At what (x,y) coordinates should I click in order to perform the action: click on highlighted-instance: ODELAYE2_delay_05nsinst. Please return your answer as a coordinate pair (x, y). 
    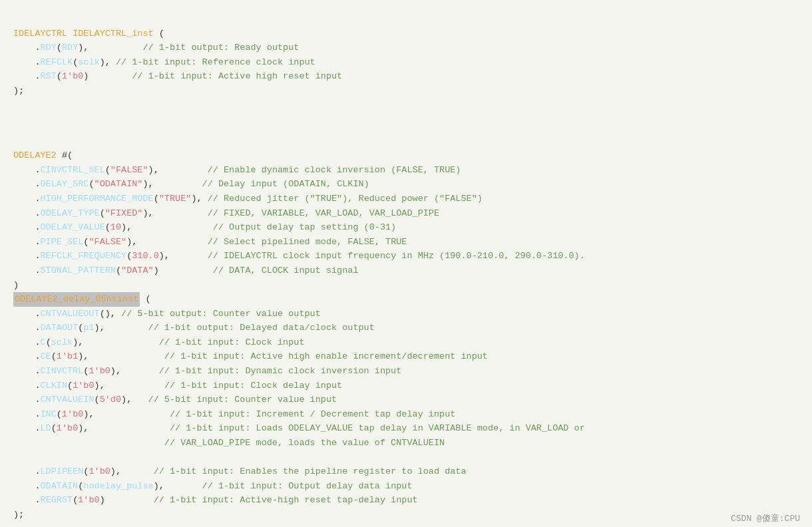
    Looking at the image, I should click on (77, 299).